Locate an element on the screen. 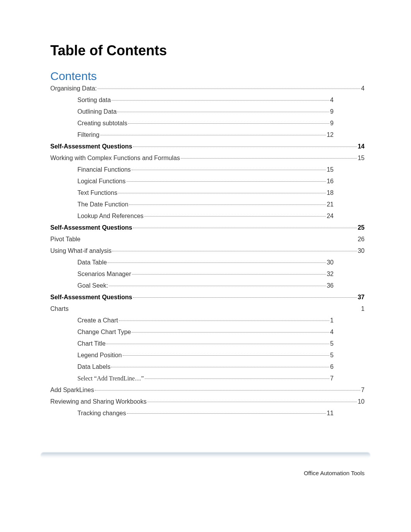 Image resolution: width=411 pixels, height=532 pixels. toc-entry-page: 9 is located at coordinates (332, 112).